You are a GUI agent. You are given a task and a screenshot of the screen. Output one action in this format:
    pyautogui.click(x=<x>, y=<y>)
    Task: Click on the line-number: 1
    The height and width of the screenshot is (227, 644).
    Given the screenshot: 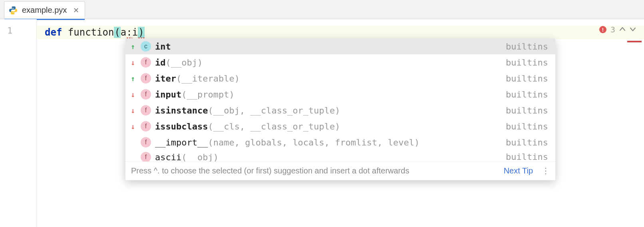 What is the action you would take?
    pyautogui.click(x=22, y=32)
    